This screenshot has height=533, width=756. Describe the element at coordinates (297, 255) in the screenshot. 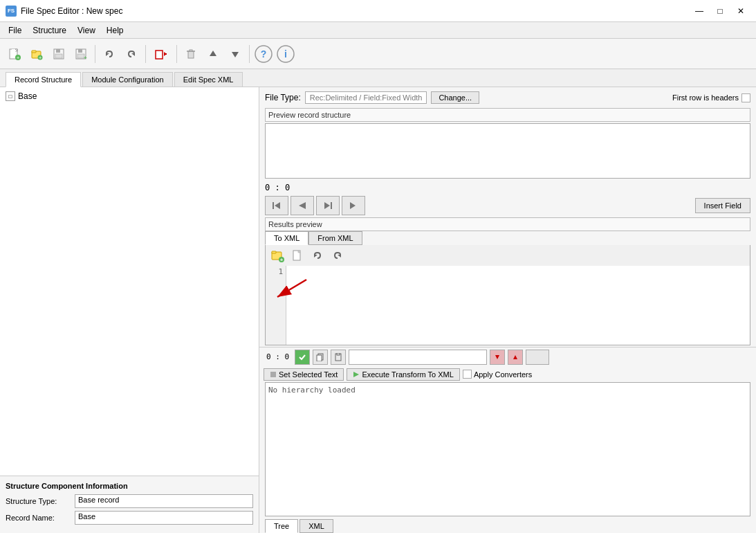

I see `results-new-button` at that location.